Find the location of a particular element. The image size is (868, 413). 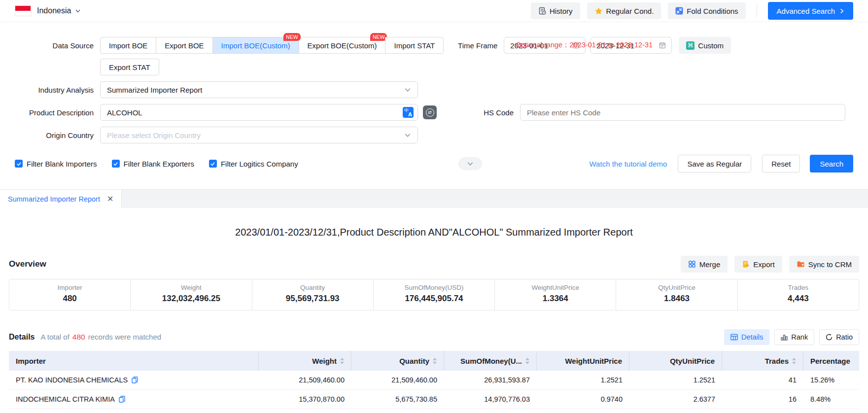

importer-cell: PT. KAO INDONESIA CHEMICALS is located at coordinates (134, 380).